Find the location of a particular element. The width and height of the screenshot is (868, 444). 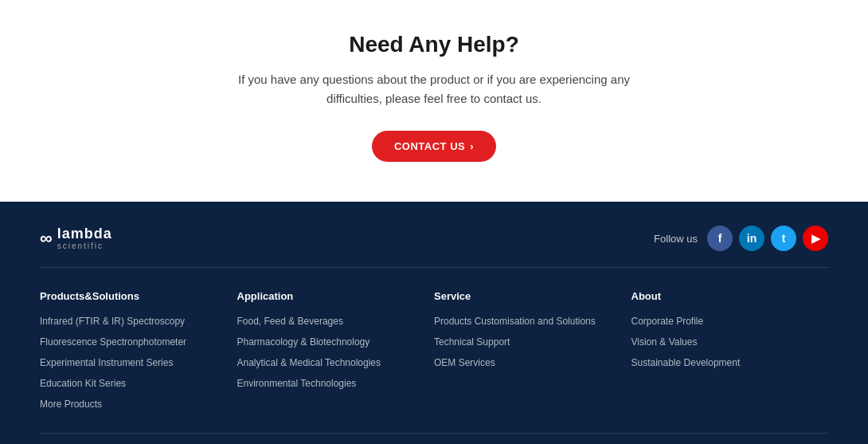

list-item: Fluorescence Spectronphotometer is located at coordinates (139, 341).